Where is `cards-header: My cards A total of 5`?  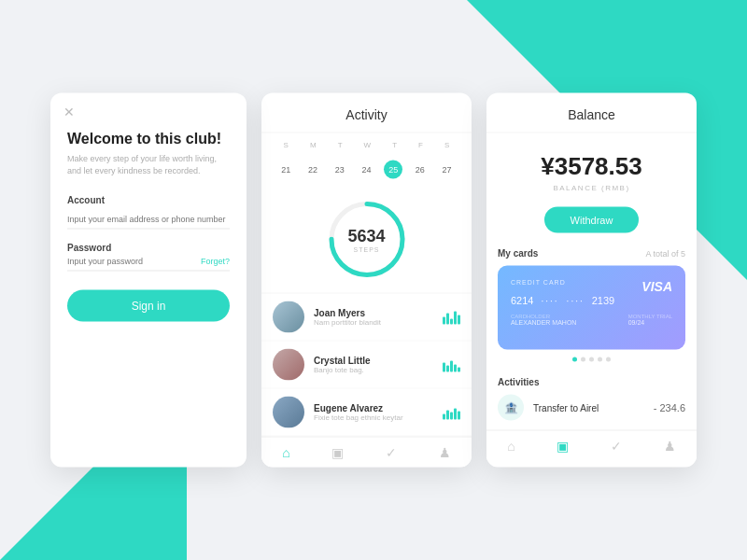
cards-header: My cards A total of 5 is located at coordinates (592, 254).